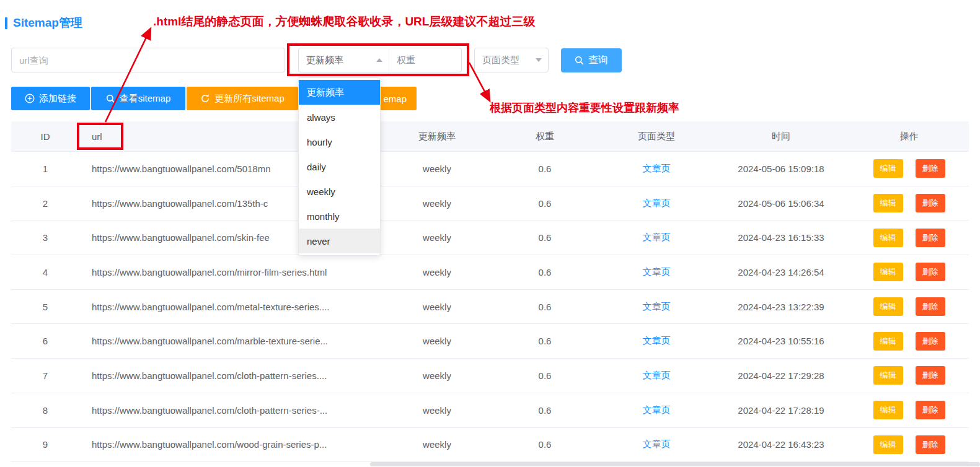 The height and width of the screenshot is (467, 980). I want to click on page-type-select: 页面类型, so click(511, 60).